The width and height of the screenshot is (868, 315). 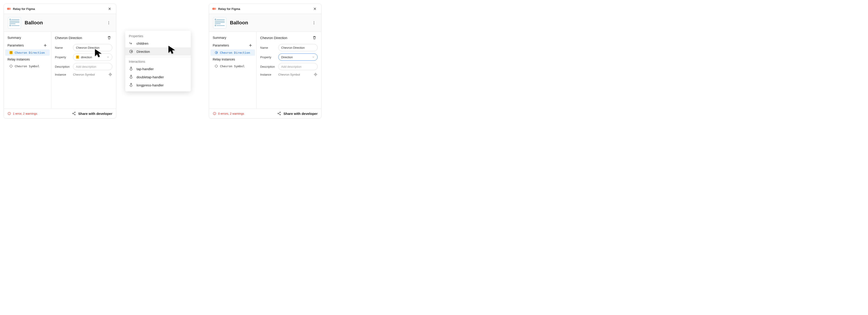 I want to click on status-message: 0 errors, 2 warnings, so click(x=228, y=114).